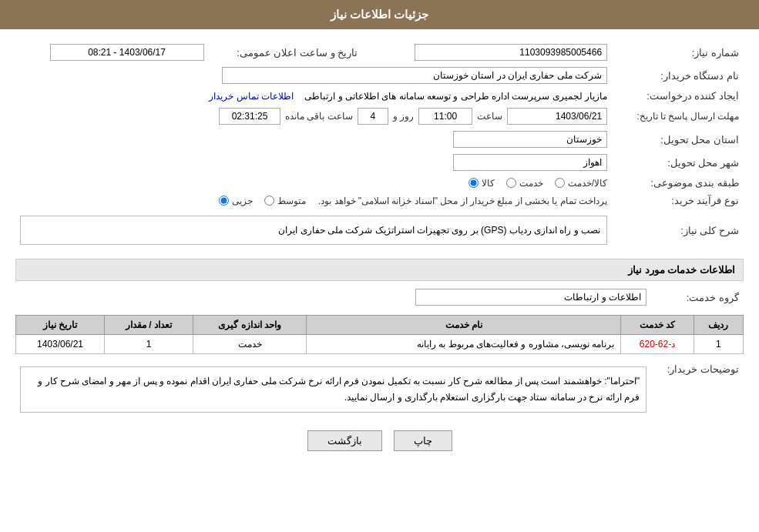 The image size is (759, 532). I want to click on row-deadline: مهلت ارسال پاسخ تا تاریخ: ساعت روز و ساع…, so click(379, 116).